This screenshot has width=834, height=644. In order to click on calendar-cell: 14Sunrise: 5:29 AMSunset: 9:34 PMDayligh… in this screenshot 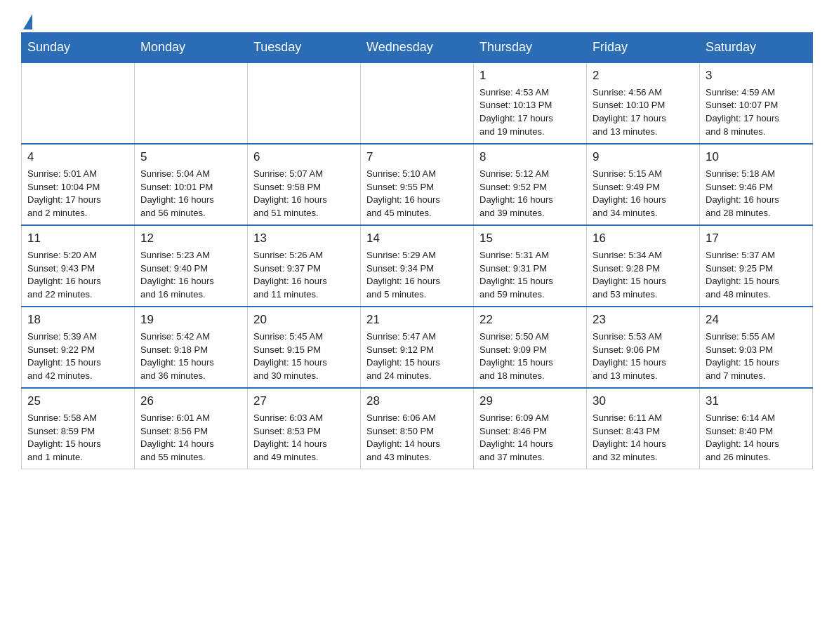, I will do `click(417, 266)`.